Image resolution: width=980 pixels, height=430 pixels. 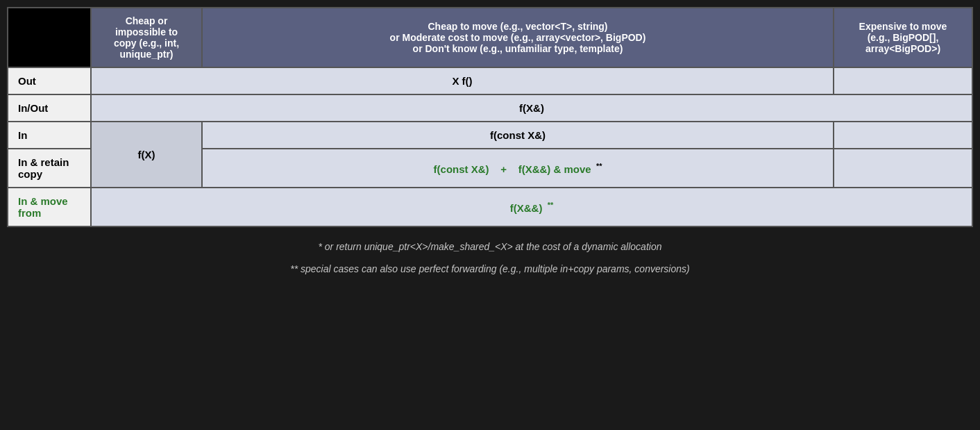 What do you see at coordinates (518, 168) in the screenshot?
I see `cell-retain-copy-content: f(const X&) + f(X&&) & move **` at bounding box center [518, 168].